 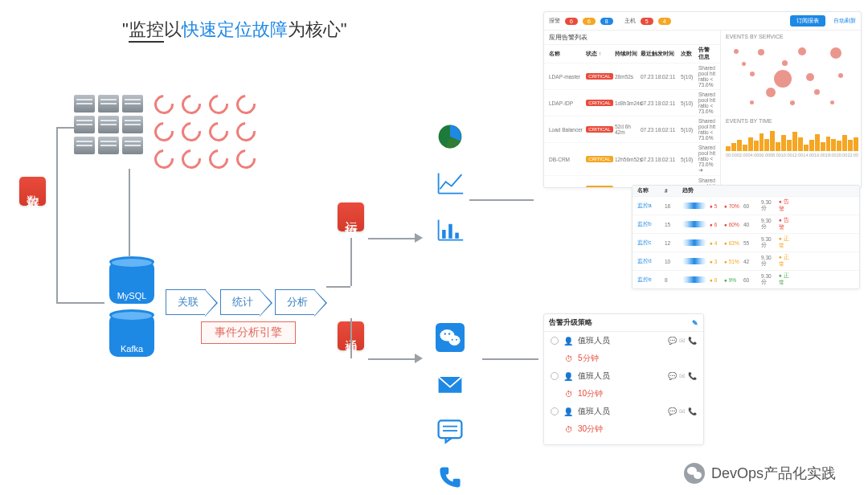 I want to click on section-title: 应用告警列表, so click(x=632, y=38).